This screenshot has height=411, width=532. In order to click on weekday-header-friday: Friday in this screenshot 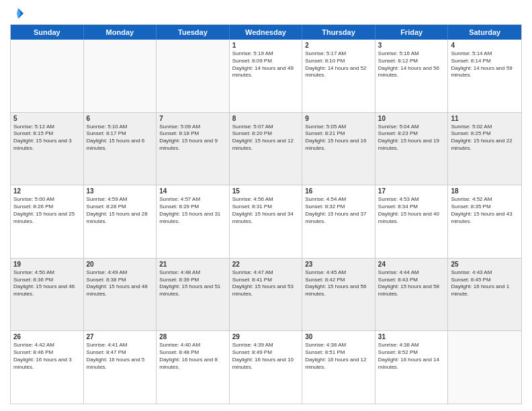, I will do `click(412, 32)`.